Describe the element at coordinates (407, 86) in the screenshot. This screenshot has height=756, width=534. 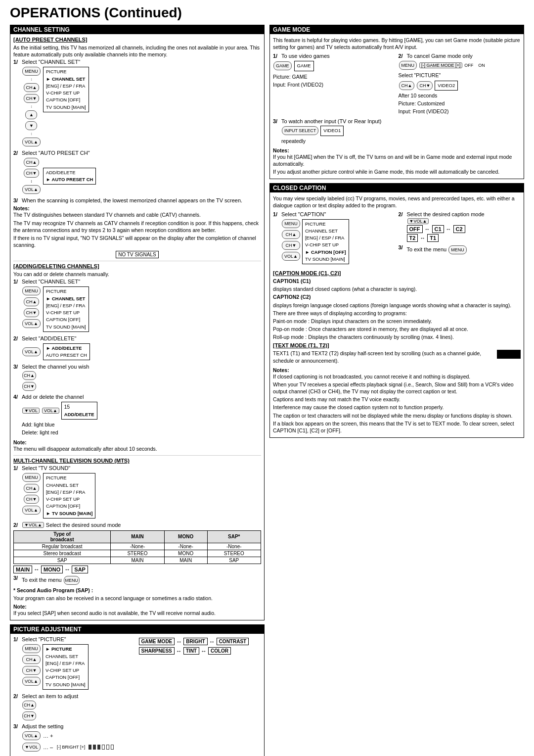
I see `ch-gm: CH▲` at that location.